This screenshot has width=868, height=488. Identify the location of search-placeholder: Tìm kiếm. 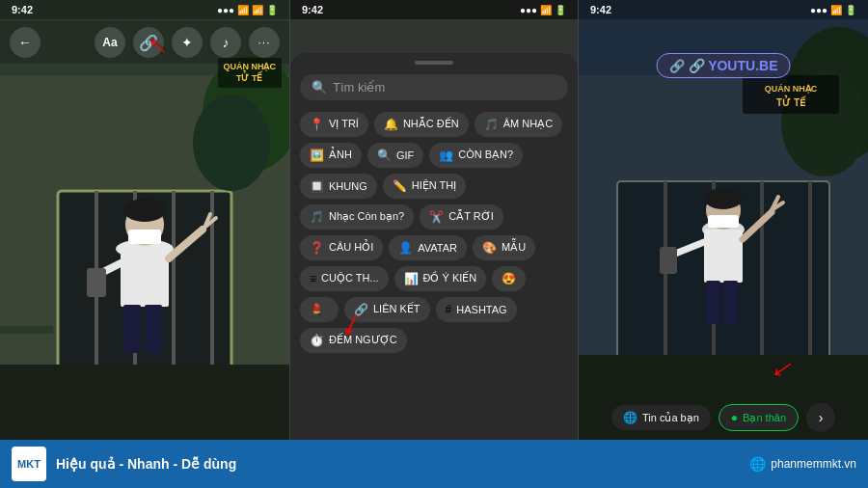
(359, 87).